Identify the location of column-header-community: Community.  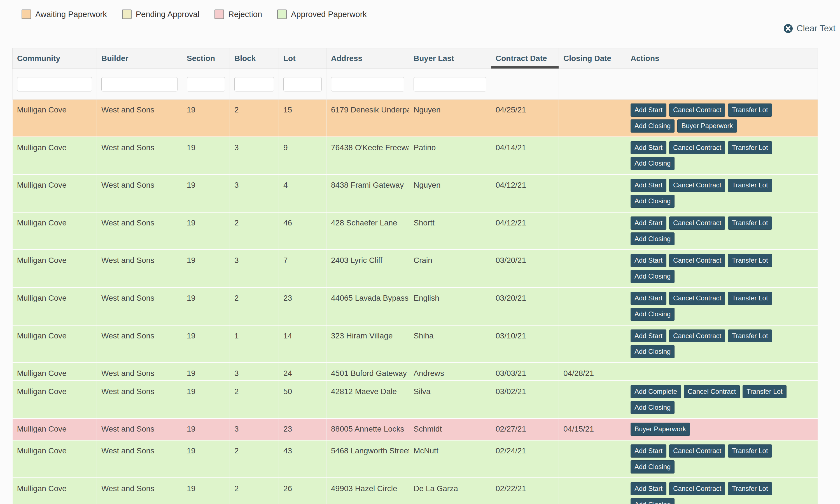
(55, 58).